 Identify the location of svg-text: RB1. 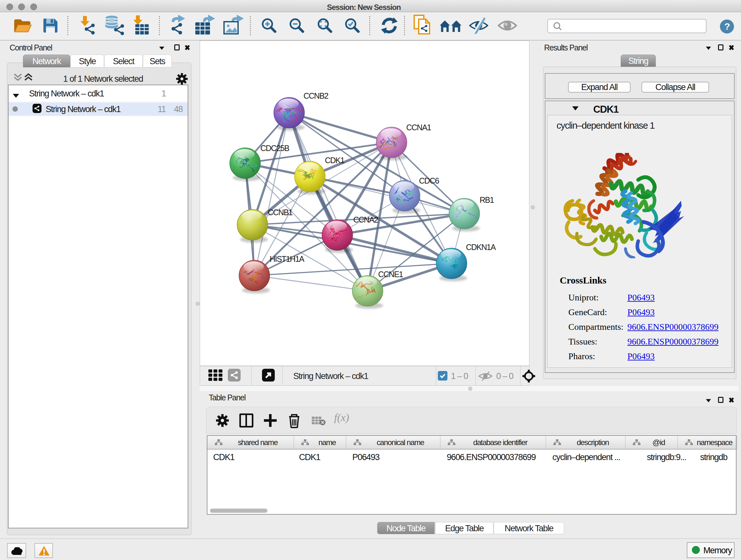
(487, 200).